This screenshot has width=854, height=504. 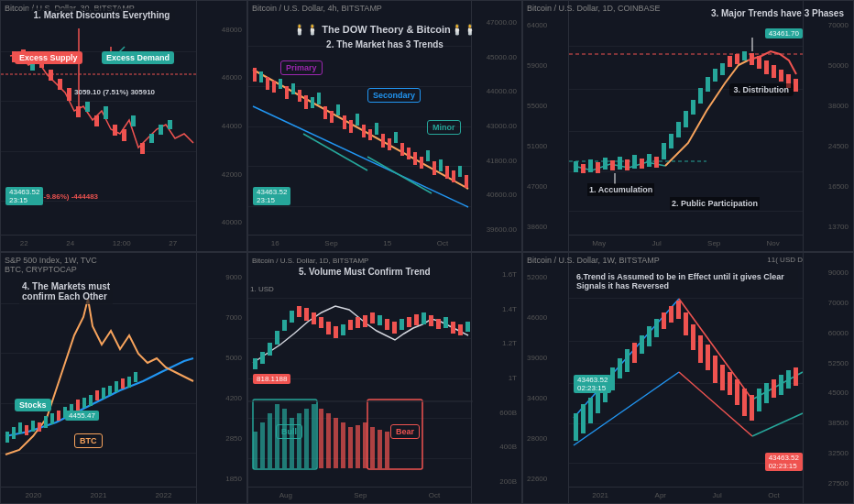 What do you see at coordinates (715, 203) in the screenshot?
I see `p3-phase2-label: 2. Public Participation` at bounding box center [715, 203].